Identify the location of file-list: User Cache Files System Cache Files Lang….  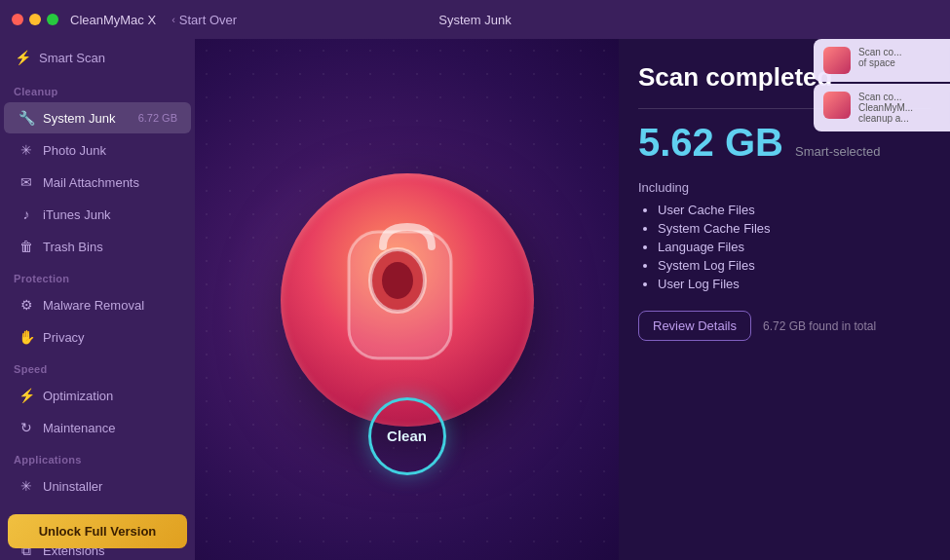
(784, 247).